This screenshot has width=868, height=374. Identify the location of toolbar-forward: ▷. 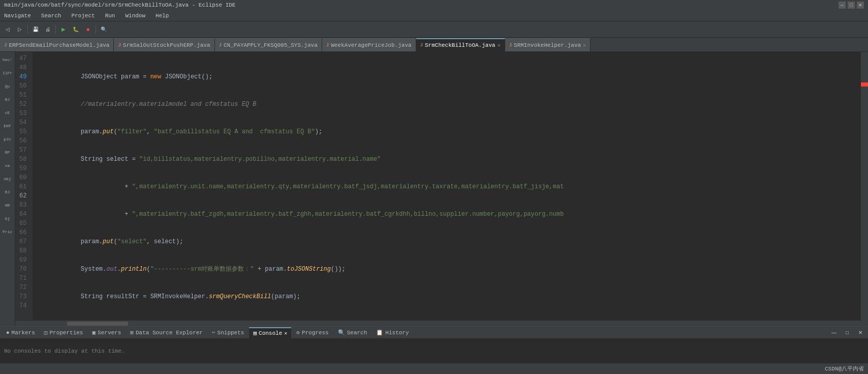
(20, 30).